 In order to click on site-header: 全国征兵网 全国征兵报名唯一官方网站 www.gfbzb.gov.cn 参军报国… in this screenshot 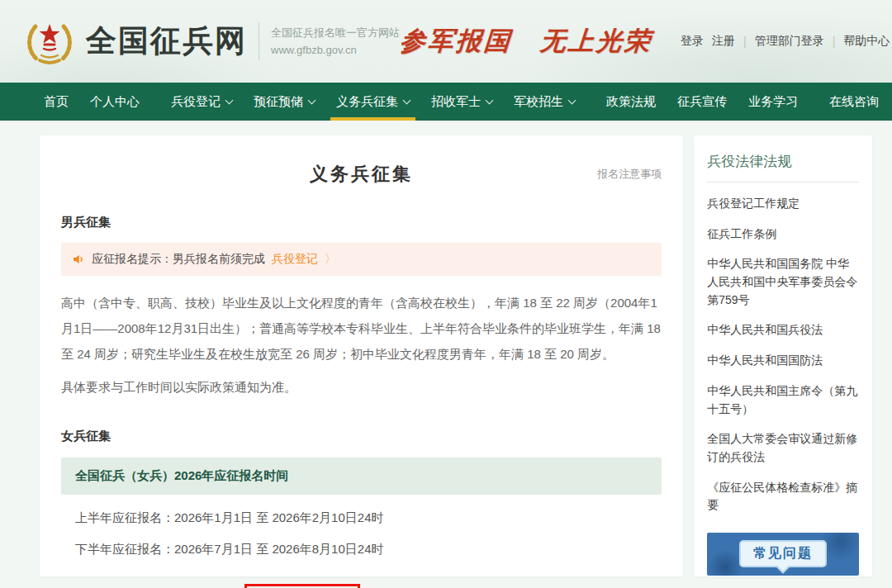, I will do `click(446, 41)`.